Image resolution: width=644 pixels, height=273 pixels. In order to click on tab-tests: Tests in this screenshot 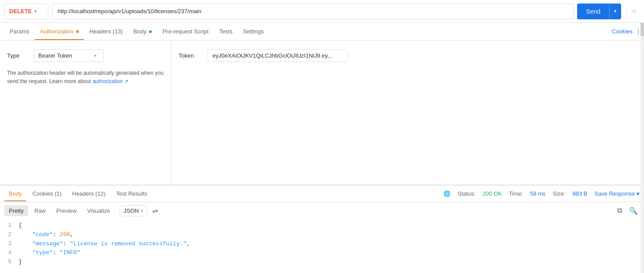, I will do `click(226, 32)`.